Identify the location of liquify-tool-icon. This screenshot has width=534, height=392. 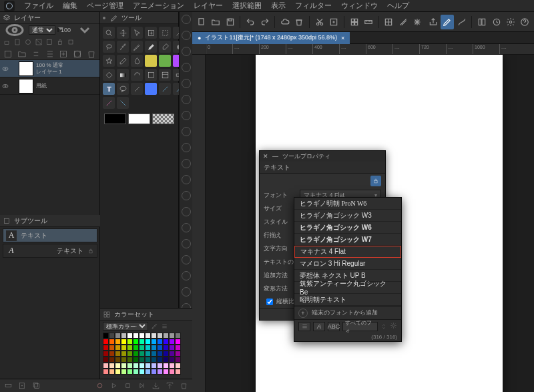
(151, 89).